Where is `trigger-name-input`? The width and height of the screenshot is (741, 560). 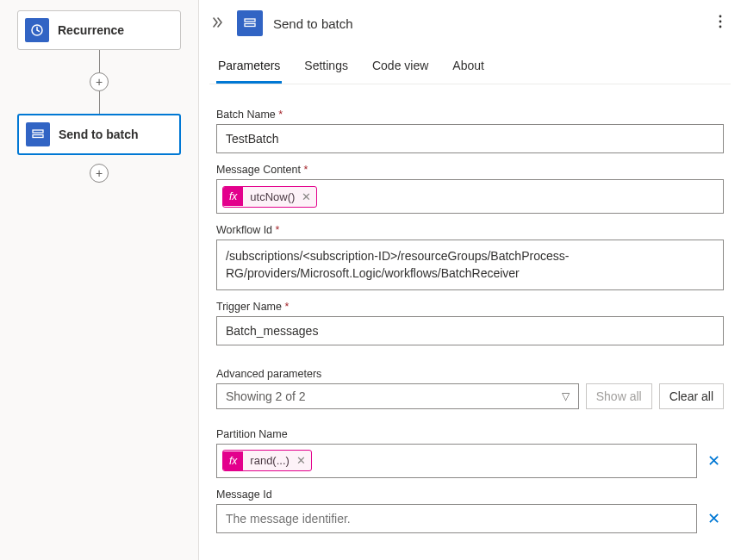
trigger-name-input is located at coordinates (470, 331).